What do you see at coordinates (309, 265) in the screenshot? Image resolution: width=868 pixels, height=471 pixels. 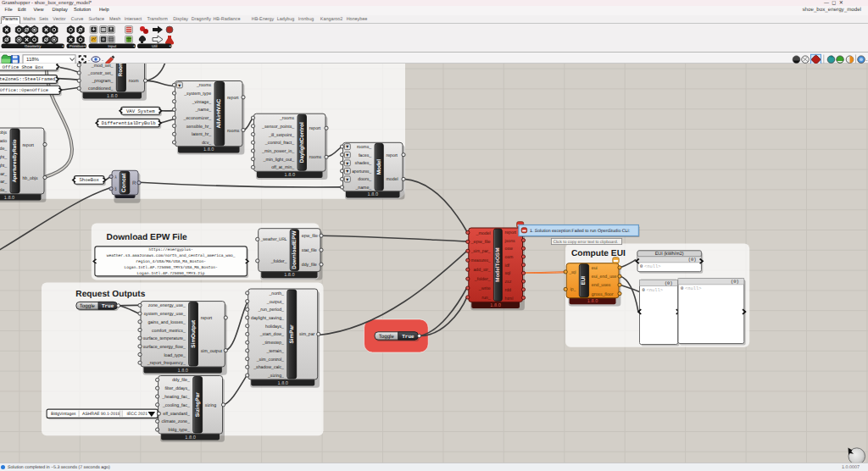 I see `svg-text: ddy_file` at bounding box center [309, 265].